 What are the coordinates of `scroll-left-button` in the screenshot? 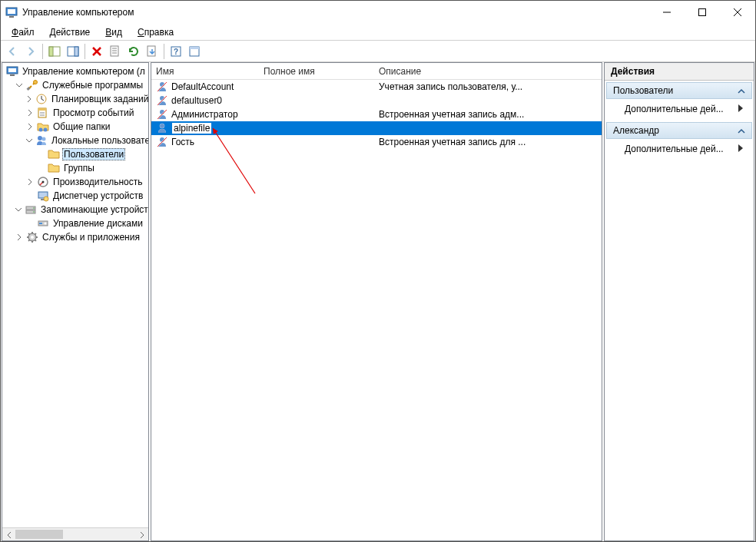 It's located at (9, 534).